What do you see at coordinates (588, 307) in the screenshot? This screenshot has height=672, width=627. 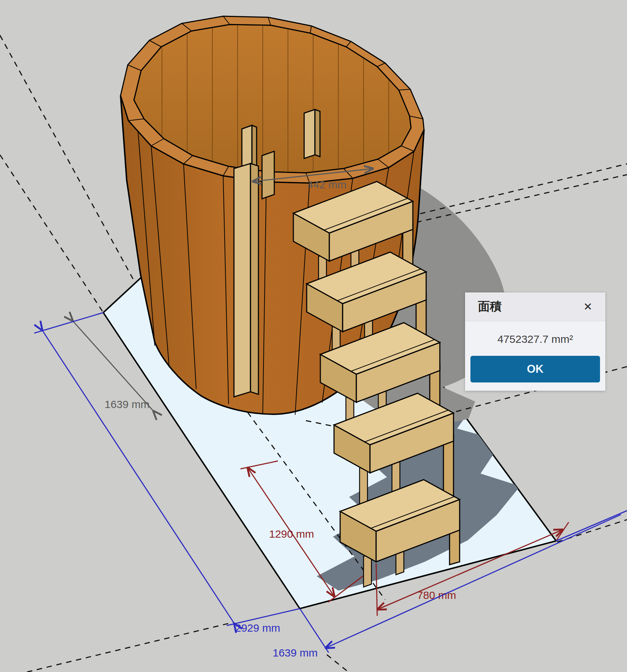 I see `close-icon: ✕` at bounding box center [588, 307].